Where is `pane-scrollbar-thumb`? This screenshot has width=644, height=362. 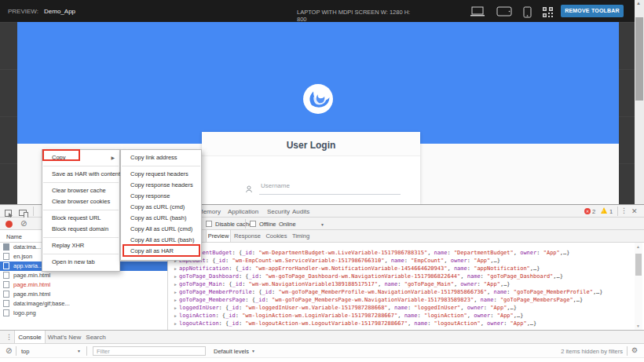
pane-scrollbar-thumb is located at coordinates (639, 265).